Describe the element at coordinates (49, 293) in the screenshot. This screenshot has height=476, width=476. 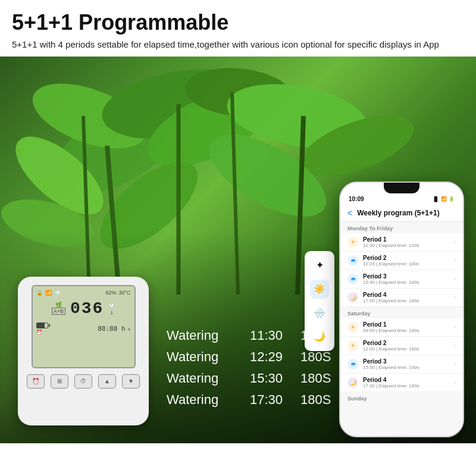
I see `screen-icons-left: 🔒 📶 ☁️` at that location.